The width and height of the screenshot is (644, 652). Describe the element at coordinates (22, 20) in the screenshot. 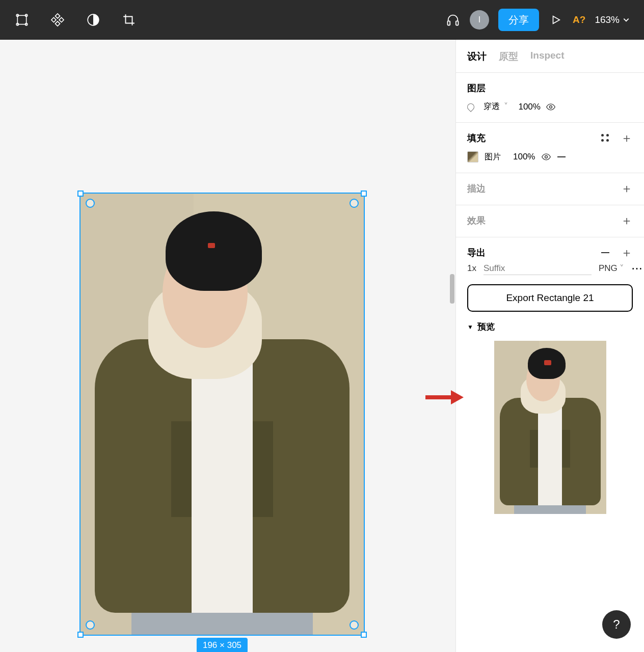

I see `frame-tool-icon` at that location.